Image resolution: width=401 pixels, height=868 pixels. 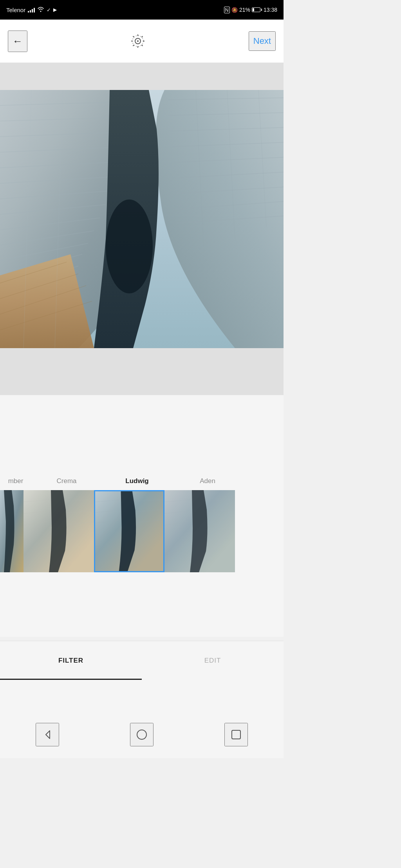 I want to click on filter-tab-spacer, so click(x=142, y=609).